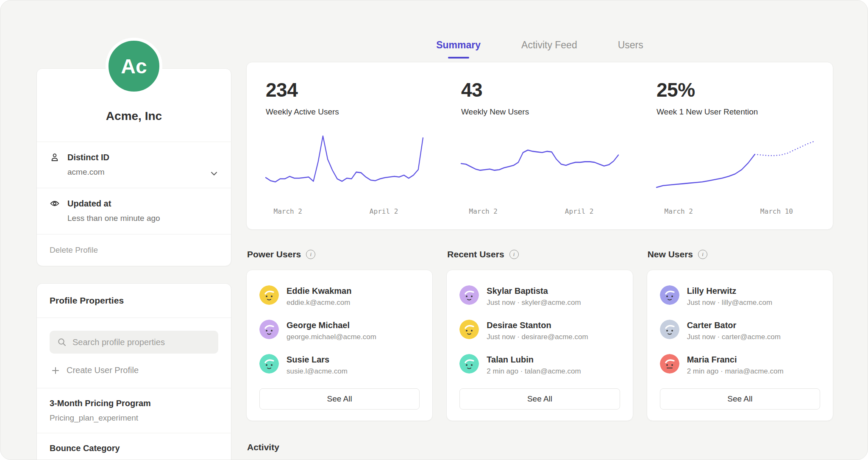 The height and width of the screenshot is (460, 868). Describe the element at coordinates (534, 303) in the screenshot. I see `user-subtext: Just now · skyler@acme.com` at that location.